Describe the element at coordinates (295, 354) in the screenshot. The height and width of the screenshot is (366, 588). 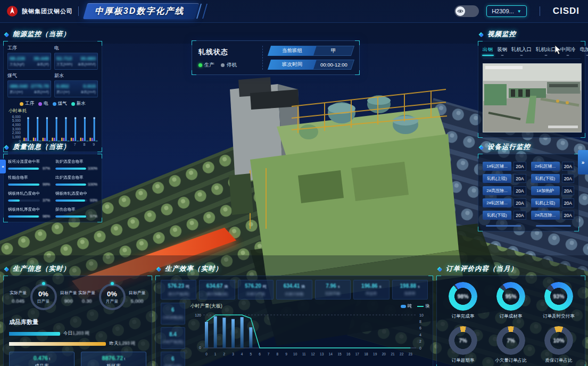
I see `svg-text: 10` at that location.